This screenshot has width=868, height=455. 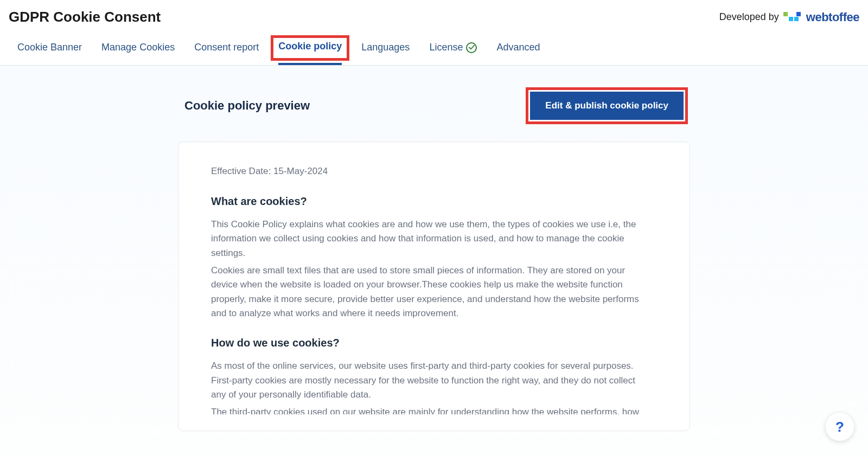 What do you see at coordinates (431, 292) in the screenshot?
I see `policy-paragraph: Cookies are small text files that are us…` at bounding box center [431, 292].